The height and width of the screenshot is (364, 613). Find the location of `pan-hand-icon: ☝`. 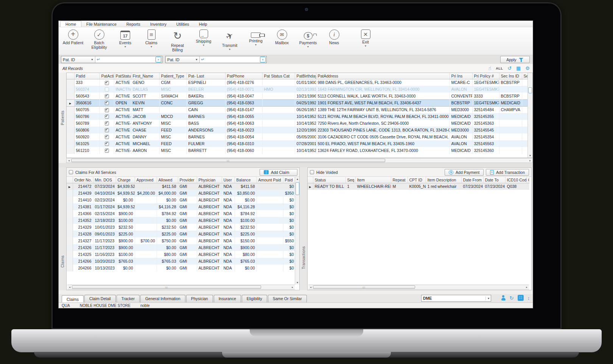

pan-hand-icon: ☝ is located at coordinates (490, 68).